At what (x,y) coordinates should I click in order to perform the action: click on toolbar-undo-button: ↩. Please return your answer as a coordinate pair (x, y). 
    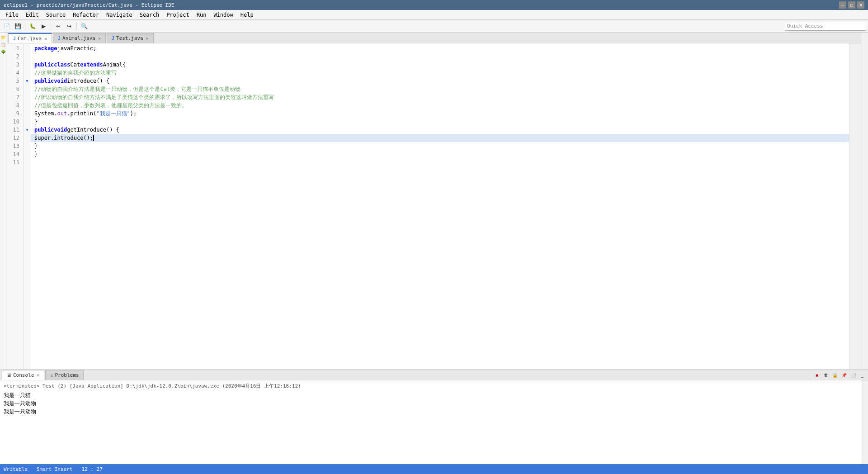
    Looking at the image, I should click on (58, 26).